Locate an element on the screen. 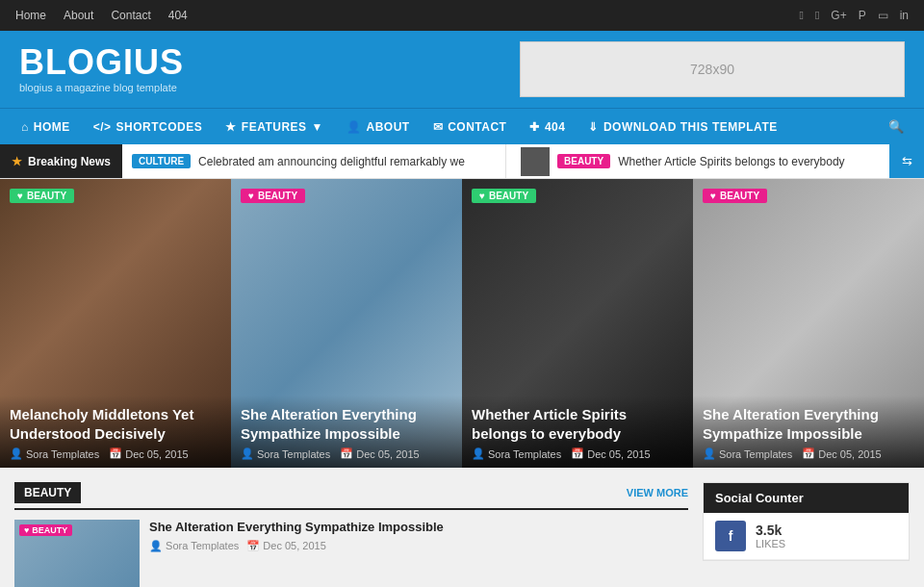 This screenshot has height=587, width=924. nav-shortcodes: </> SHORTCODES is located at coordinates (148, 127).